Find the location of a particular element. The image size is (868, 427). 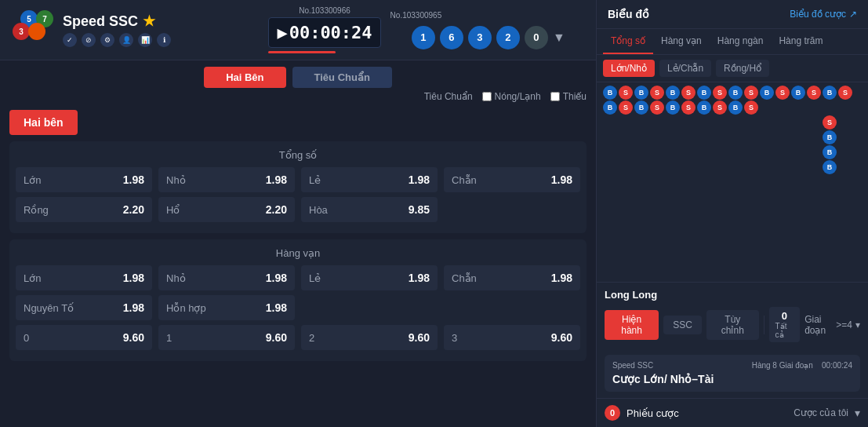

hang-van-bottom-row: 0 9.60 1 9.60 2 9.60 3 9.60 is located at coordinates (298, 338).